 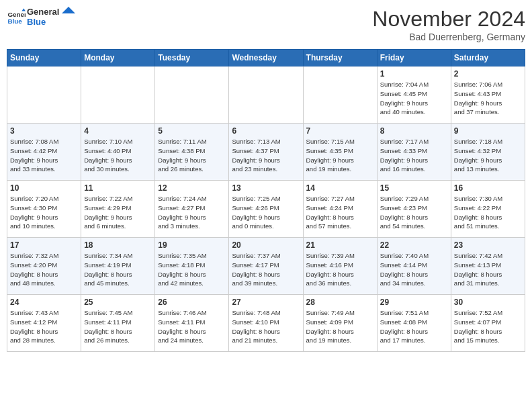 What do you see at coordinates (118, 245) in the screenshot?
I see `day-number: 18` at bounding box center [118, 245].